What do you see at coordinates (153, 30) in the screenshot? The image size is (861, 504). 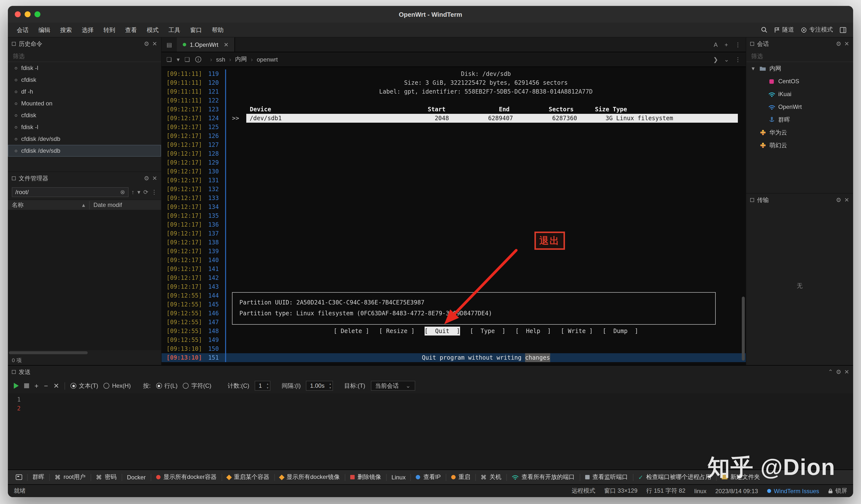 I see `menu-item-模式: 模式` at bounding box center [153, 30].